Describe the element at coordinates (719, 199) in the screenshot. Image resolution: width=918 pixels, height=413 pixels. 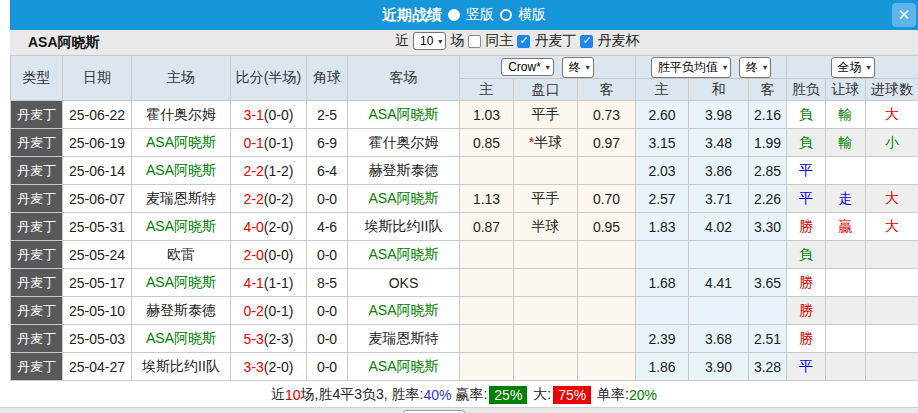
I see `cell-mean-draw: 3.71` at that location.